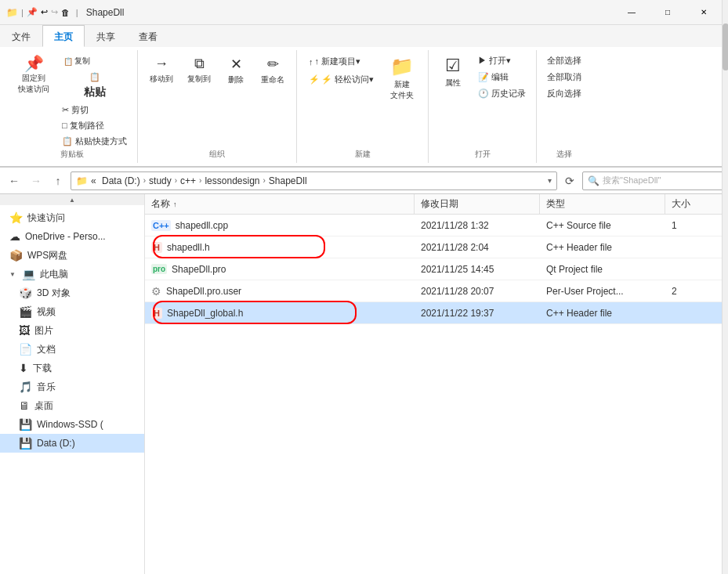 The height and width of the screenshot is (574, 728). What do you see at coordinates (161, 70) in the screenshot?
I see `move-to-button: → 移动到` at bounding box center [161, 70].